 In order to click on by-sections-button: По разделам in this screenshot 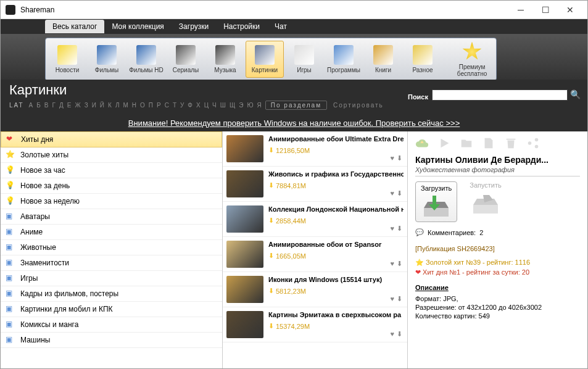, I will do `click(296, 105)`.